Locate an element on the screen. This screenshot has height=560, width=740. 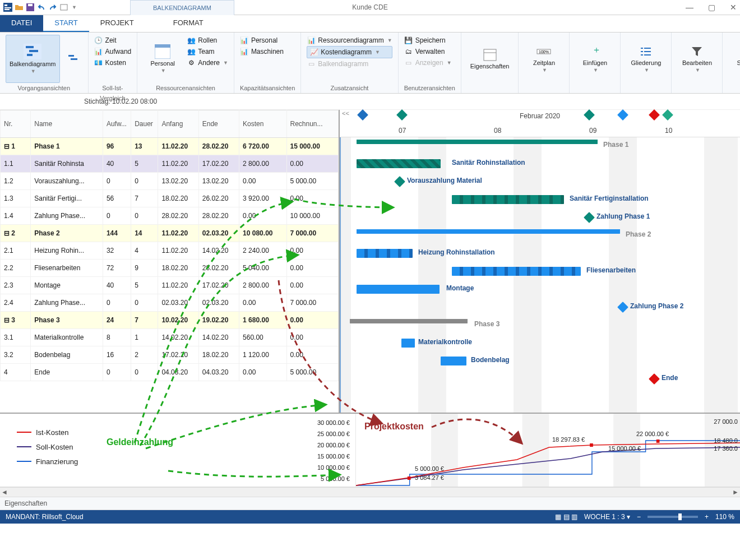
col-header: Rechnun... is located at coordinates (313, 124).